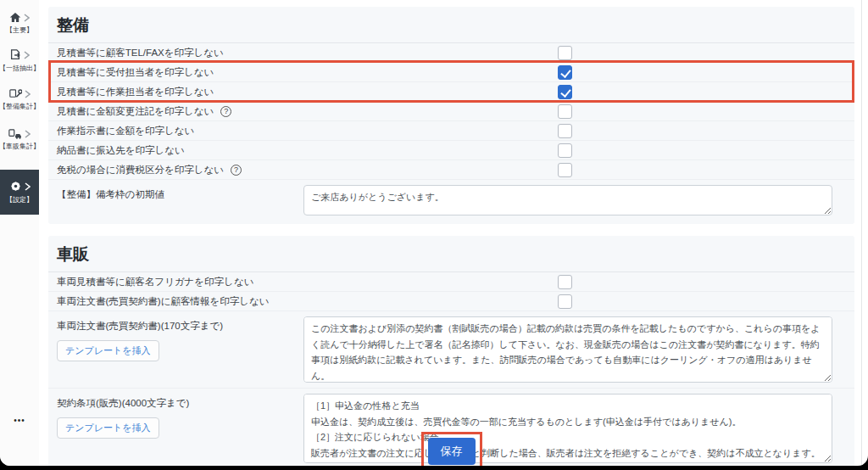 This screenshot has height=470, width=868. Describe the element at coordinates (307, 302) in the screenshot. I see `setting-label: 車両注文書(売買契約書)に顧客情報を印字しない` at that location.